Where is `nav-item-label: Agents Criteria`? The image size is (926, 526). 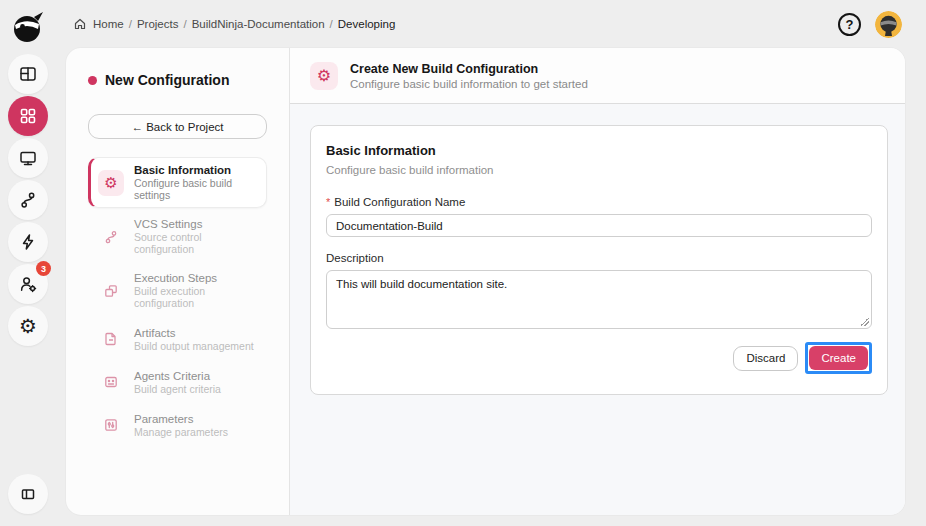
nav-item-label: Agents Criteria is located at coordinates (178, 376).